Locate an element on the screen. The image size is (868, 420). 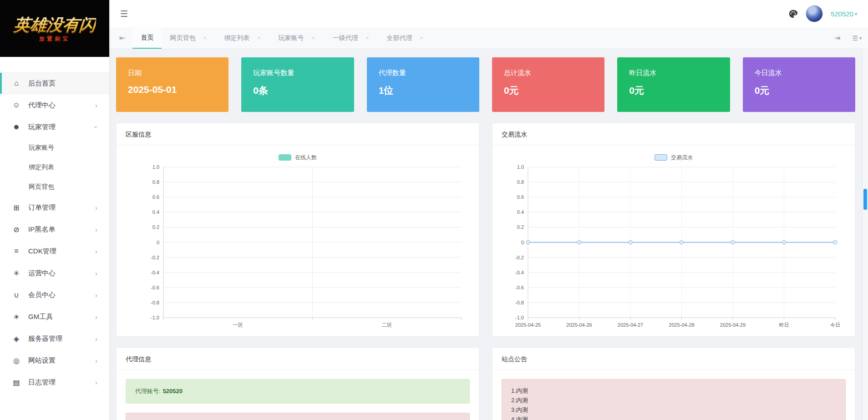
hamburger-menu-icon: ☰ is located at coordinates (124, 14).